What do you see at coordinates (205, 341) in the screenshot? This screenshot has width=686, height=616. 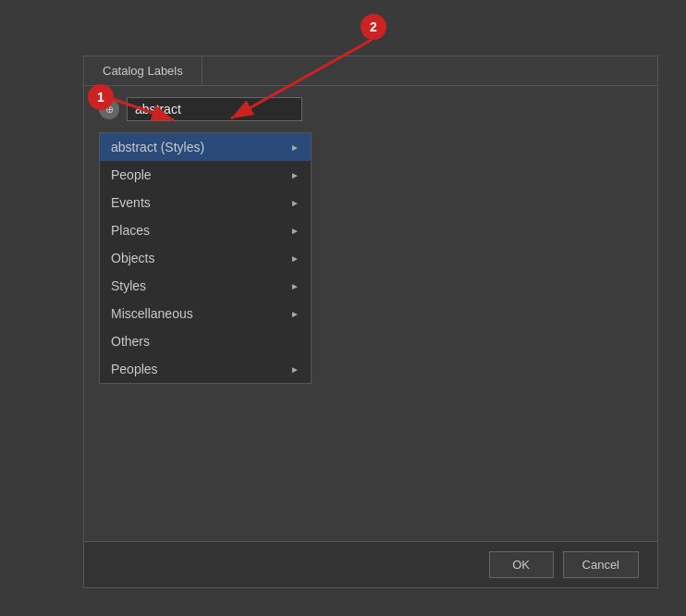 I see `dropdown-item-others: Others ►` at bounding box center [205, 341].